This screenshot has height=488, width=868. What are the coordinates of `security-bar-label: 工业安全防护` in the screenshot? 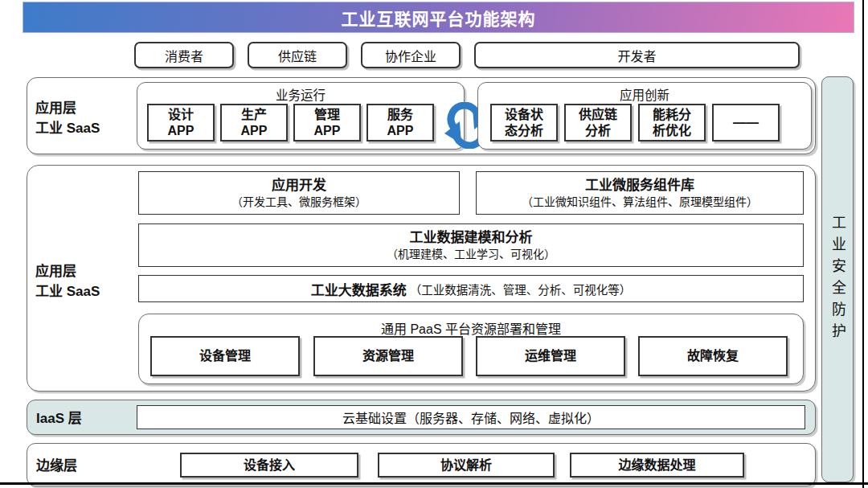 It's located at (837, 280).